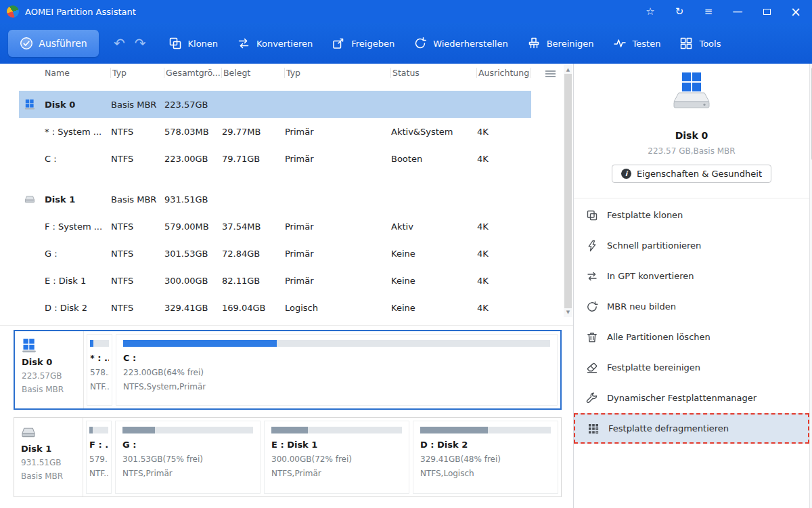 This screenshot has height=508, width=812. Describe the element at coordinates (188, 457) in the screenshot. I see `partition-block-g: G :301.53GB(75% frei)NTFS,Primär` at that location.